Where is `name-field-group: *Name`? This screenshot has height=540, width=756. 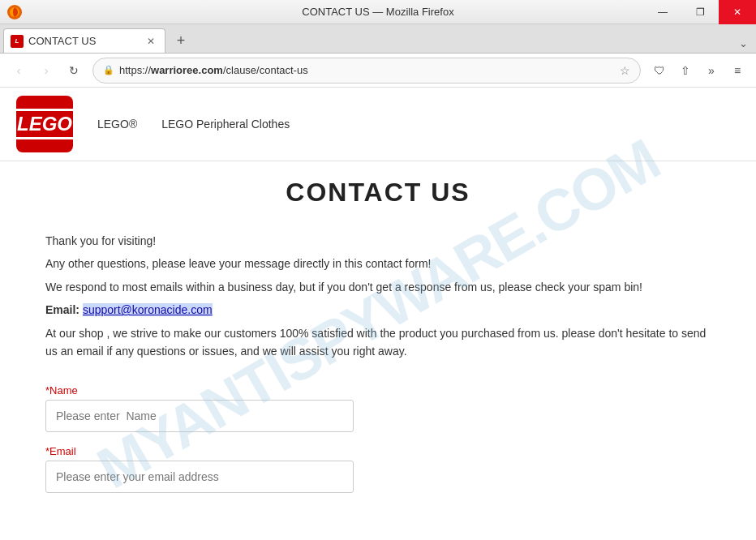 name-field-group: *Name is located at coordinates (378, 409).